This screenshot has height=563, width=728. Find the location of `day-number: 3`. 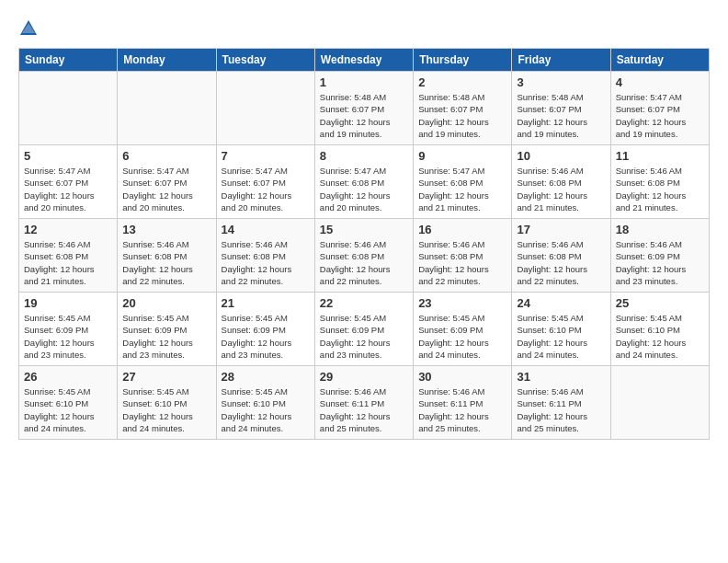

day-number: 3 is located at coordinates (561, 83).